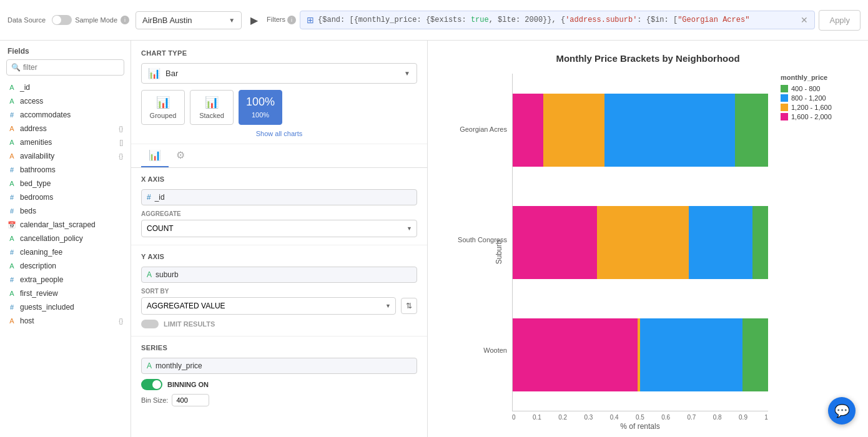 This screenshot has height=437, width=868. What do you see at coordinates (279, 207) in the screenshot?
I see `x-axis-section: X Axis # _id AGGREGATE COUNTSUMAVGMINMAX` at bounding box center [279, 207].